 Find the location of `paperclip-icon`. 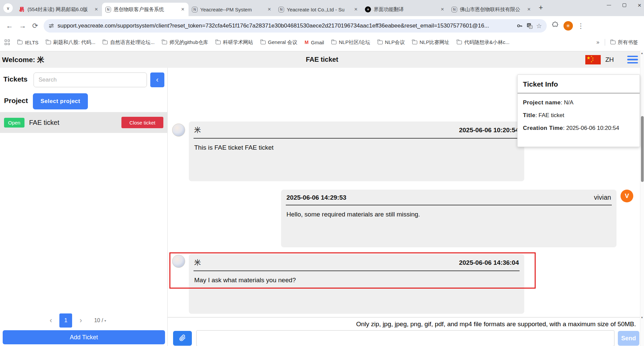

paperclip-icon is located at coordinates (182, 338).